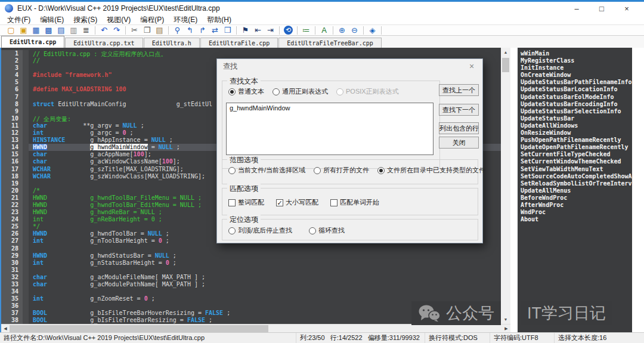 This screenshot has height=343, width=644. Describe the element at coordinates (61, 30) in the screenshot. I see `save-all-icon: ▤` at that location.